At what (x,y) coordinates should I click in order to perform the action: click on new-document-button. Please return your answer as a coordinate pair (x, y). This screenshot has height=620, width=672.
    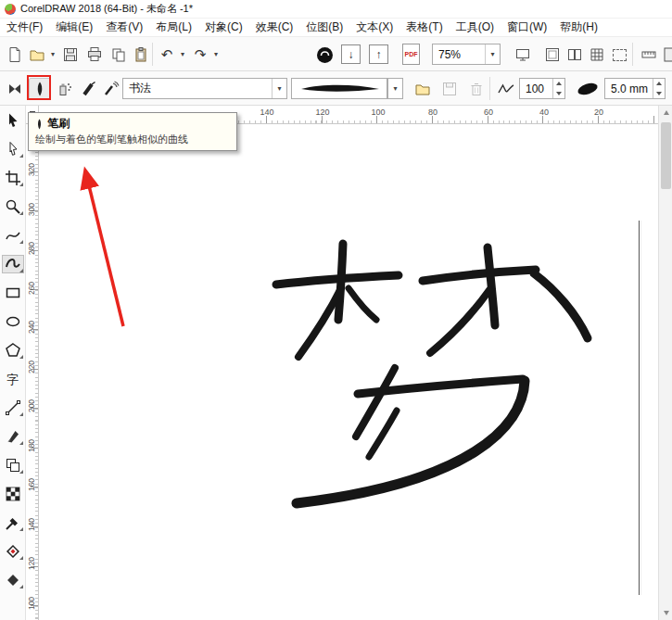
    Looking at the image, I should click on (15, 55).